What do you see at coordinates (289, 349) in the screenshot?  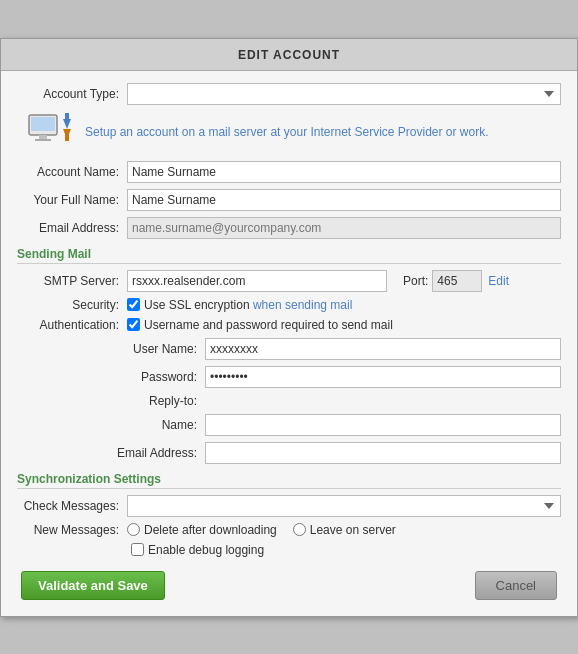 I see `username-row: User Name:` at bounding box center [289, 349].